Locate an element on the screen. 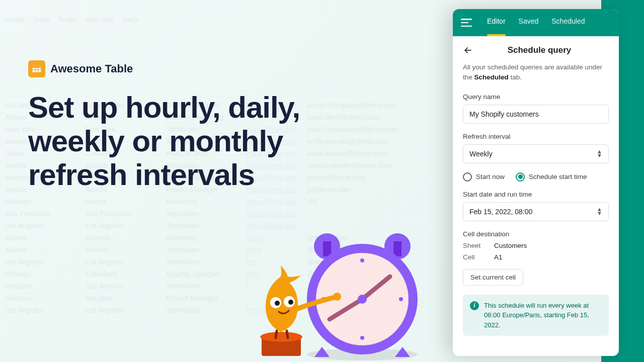 The image size is (644, 362). cell-value: A1 is located at coordinates (498, 257).